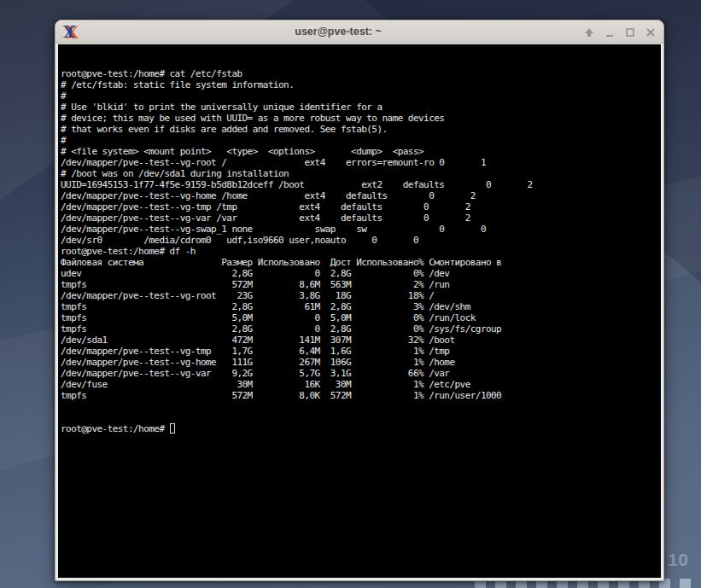 The width and height of the screenshot is (701, 588). I want to click on terminal-line: tmpfs 5,0M 0 5,0M 0% /run/lock, so click(360, 317).